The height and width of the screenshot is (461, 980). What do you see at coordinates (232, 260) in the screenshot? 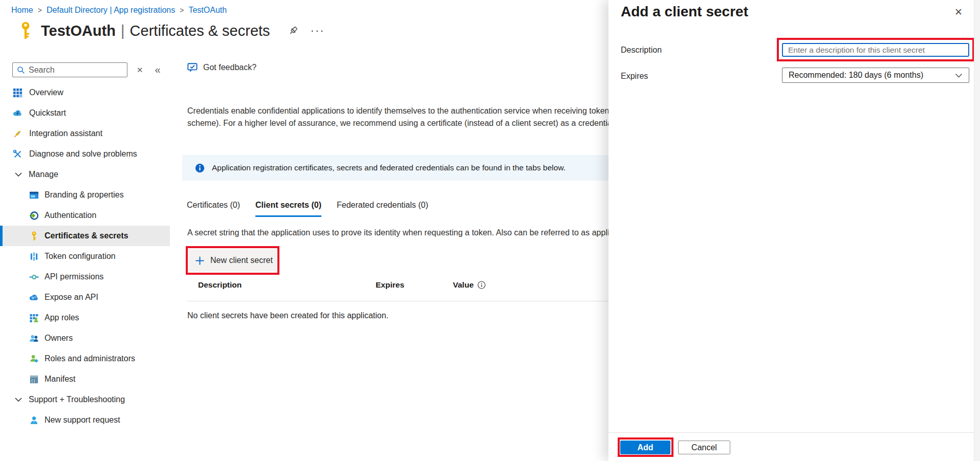
I see `new-client-secret-button: New client secret` at bounding box center [232, 260].